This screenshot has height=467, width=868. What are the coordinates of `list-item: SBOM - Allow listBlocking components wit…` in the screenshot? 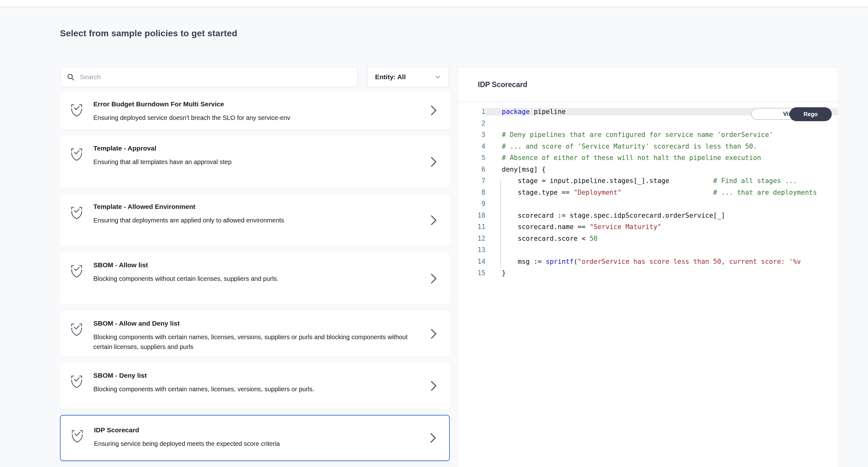 It's located at (255, 279).